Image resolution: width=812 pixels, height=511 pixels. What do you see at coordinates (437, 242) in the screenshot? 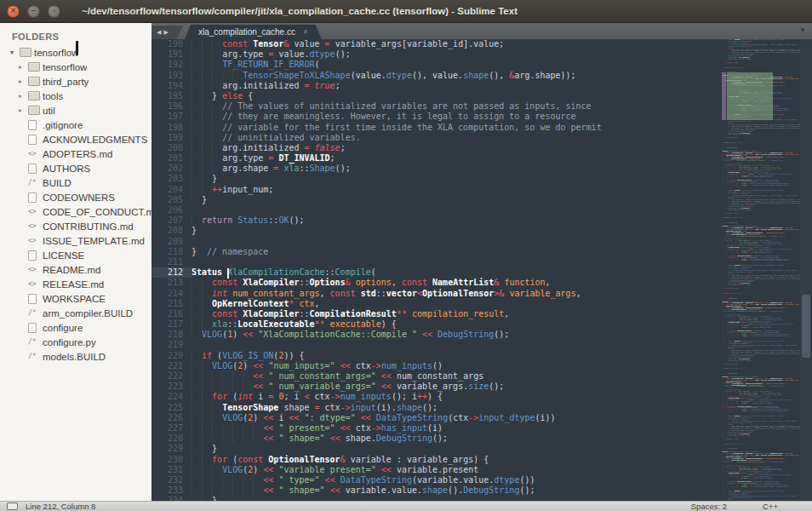
I see `code-line: 209` at bounding box center [437, 242].